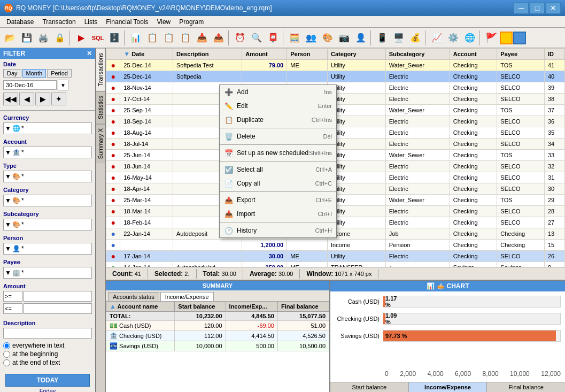  I want to click on date-tab-period: Period, so click(59, 73).